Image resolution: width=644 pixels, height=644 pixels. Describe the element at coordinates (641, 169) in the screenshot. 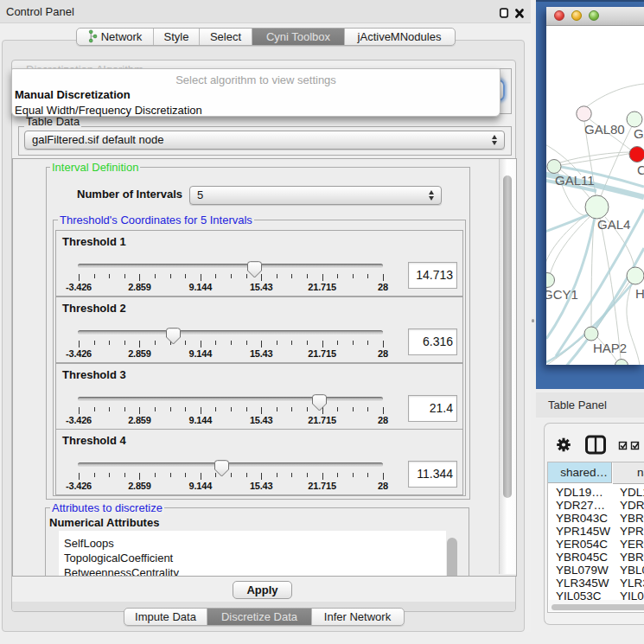

I see `svg-text: C` at that location.